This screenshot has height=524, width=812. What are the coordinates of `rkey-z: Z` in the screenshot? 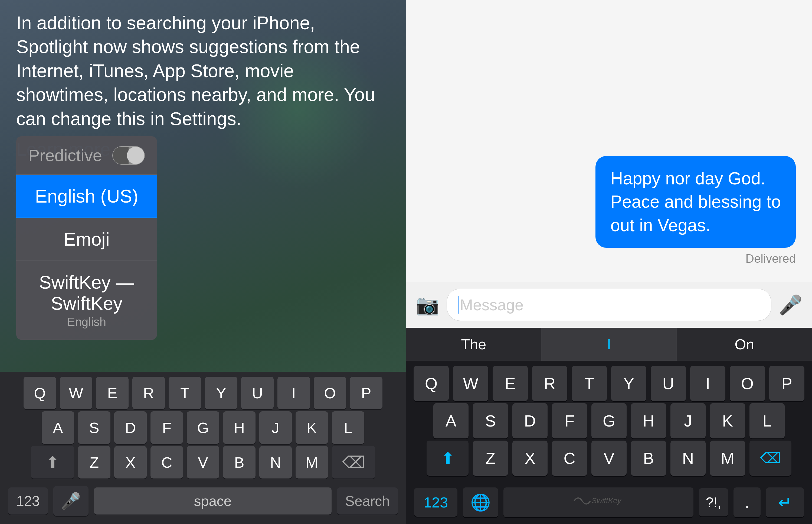 It's located at (490, 458).